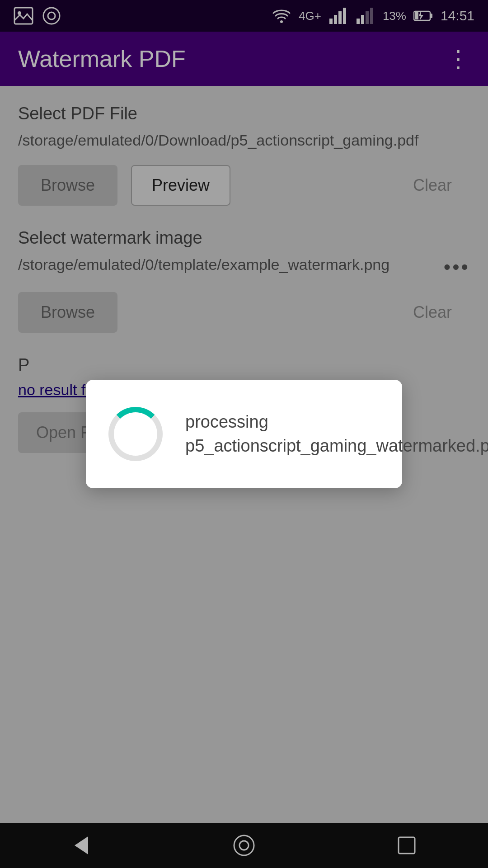  Describe the element at coordinates (244, 434) in the screenshot. I see `processing-modal: processing p5_actionscript_gaming_waterm…` at that location.